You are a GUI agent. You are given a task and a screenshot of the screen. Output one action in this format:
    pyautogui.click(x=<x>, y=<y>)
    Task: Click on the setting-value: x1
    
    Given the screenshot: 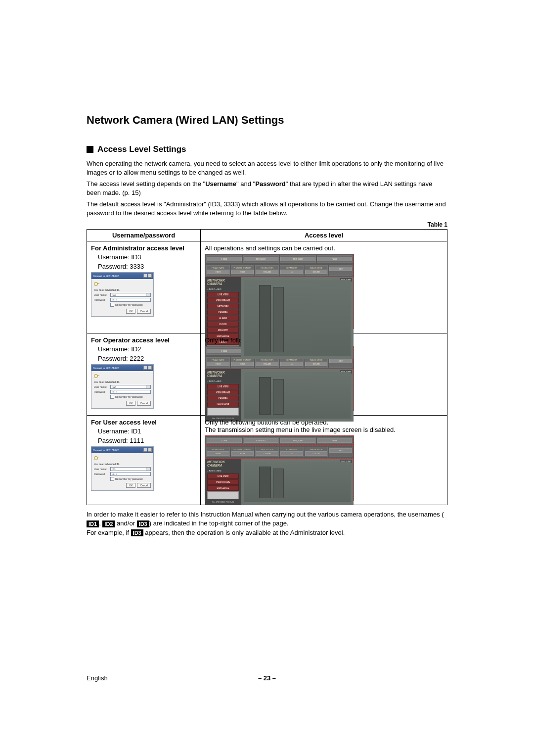 What is the action you would take?
    pyautogui.click(x=292, y=364)
    